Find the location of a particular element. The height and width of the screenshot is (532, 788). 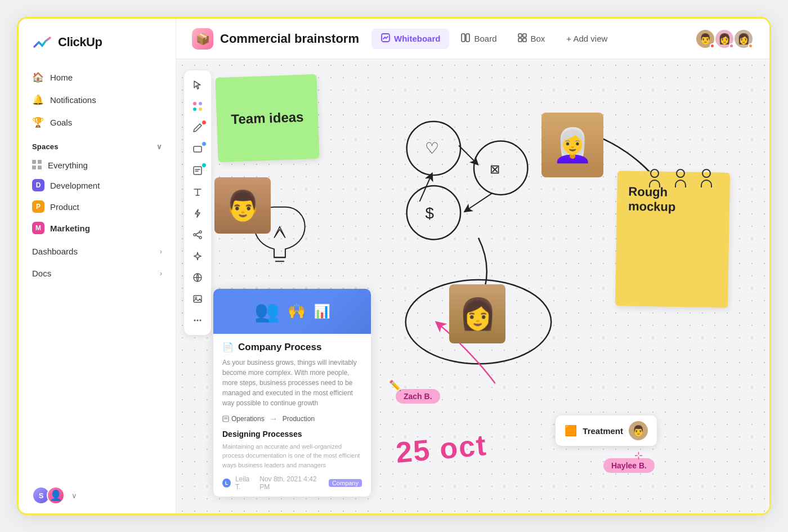

topbar-avatar-1: 👨 is located at coordinates (705, 39).